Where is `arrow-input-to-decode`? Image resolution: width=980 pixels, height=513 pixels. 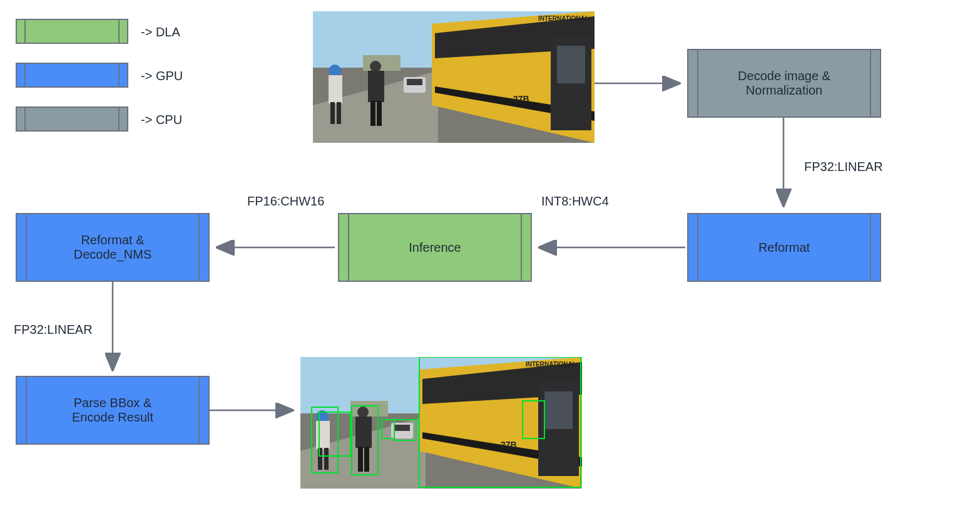 arrow-input-to-decode is located at coordinates (641, 85).